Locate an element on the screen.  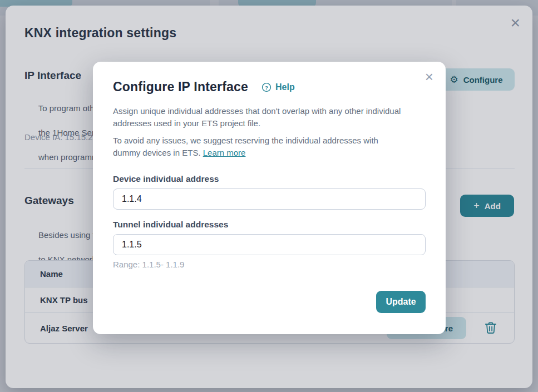
update-button: Update is located at coordinates (401, 302).